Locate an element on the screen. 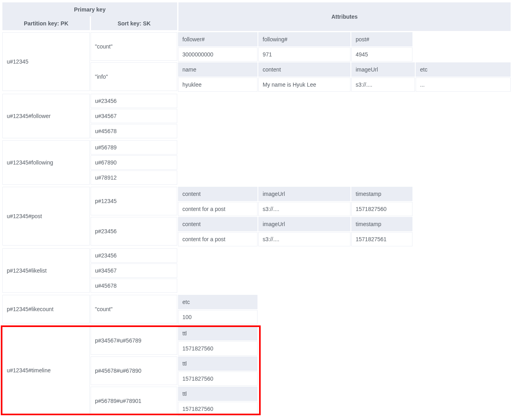 This screenshot has width=513, height=420. sk-cell: "info" is located at coordinates (134, 77).